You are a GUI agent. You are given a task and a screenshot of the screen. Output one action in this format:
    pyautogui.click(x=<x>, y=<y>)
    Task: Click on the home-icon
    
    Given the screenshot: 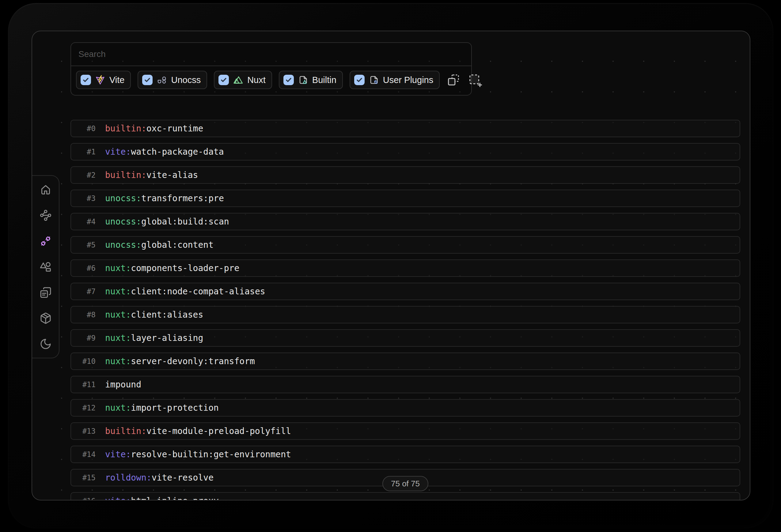 What is the action you would take?
    pyautogui.click(x=46, y=189)
    